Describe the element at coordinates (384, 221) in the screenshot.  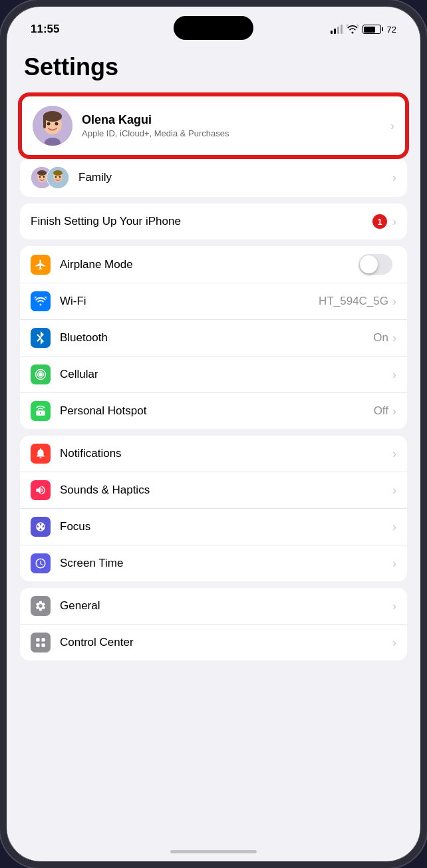
I see `setup-badge-area: 1 ›` at that location.